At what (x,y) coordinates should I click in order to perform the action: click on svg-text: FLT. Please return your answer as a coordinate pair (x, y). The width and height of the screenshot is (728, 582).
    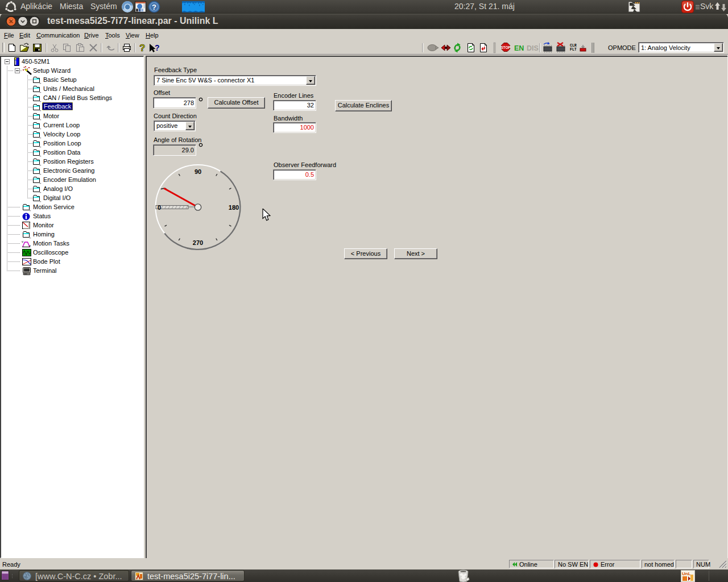
    Looking at the image, I should click on (573, 50).